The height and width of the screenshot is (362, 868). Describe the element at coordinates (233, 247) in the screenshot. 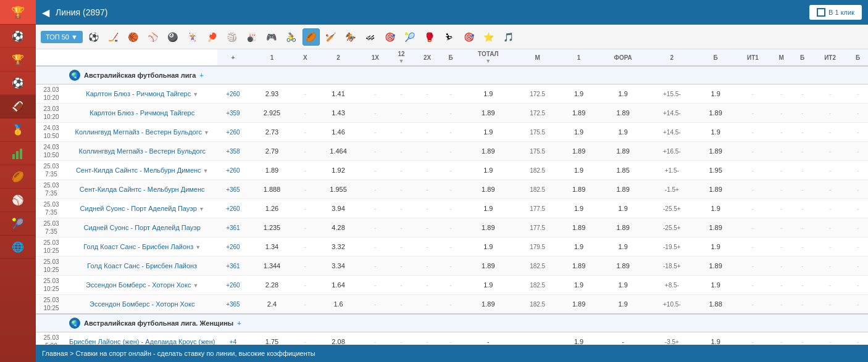

I see `odds-plus-btn: +260` at that location.